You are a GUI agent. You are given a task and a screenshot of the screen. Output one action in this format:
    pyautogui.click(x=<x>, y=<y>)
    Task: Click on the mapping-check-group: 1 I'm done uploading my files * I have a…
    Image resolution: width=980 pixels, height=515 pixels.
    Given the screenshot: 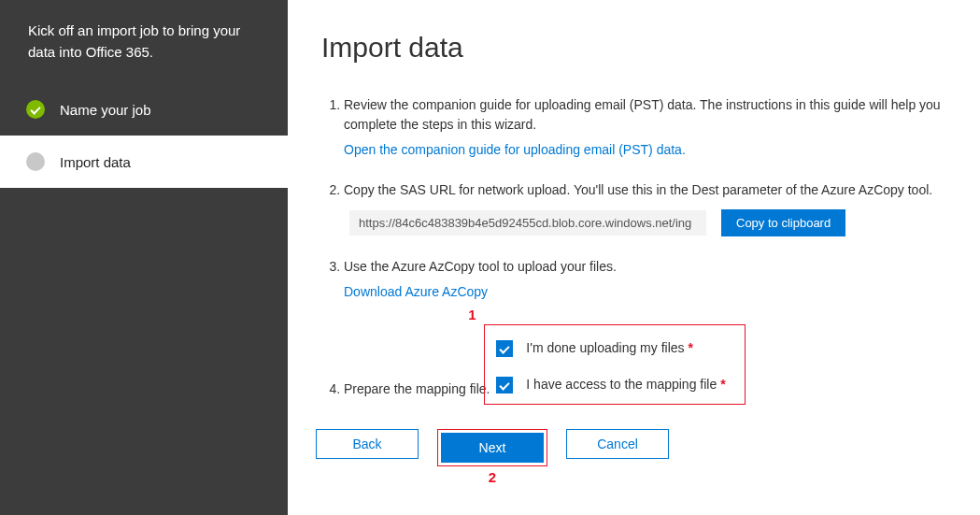 What is the action you would take?
    pyautogui.click(x=615, y=365)
    